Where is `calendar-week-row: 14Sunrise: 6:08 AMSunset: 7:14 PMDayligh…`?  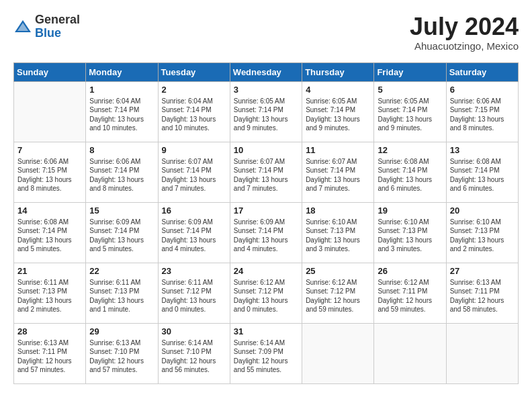
calendar-week-row: 14Sunrise: 6:08 AMSunset: 7:14 PMDayligh… is located at coordinates (266, 232).